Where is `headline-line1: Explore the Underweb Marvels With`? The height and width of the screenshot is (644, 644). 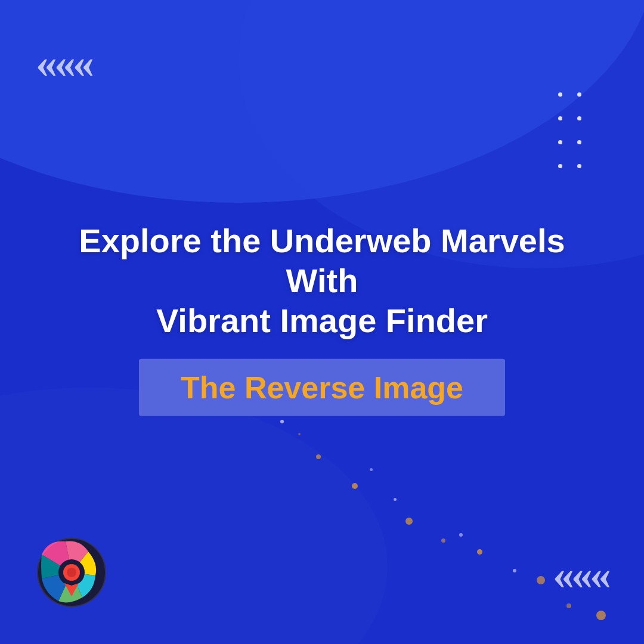
headline-line1: Explore the Underweb Marvels With is located at coordinates (322, 261).